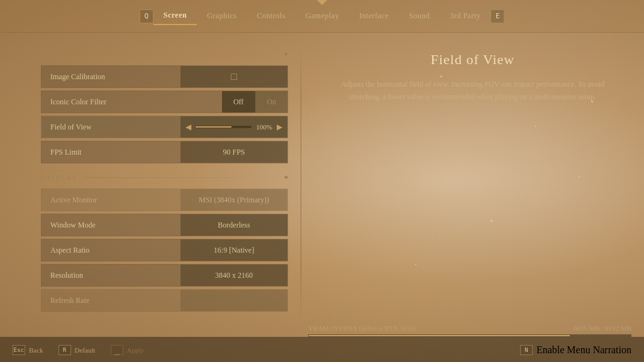 This screenshot has height=362, width=644. Describe the element at coordinates (264, 127) in the screenshot. I see `slider-value: 100%` at that location.